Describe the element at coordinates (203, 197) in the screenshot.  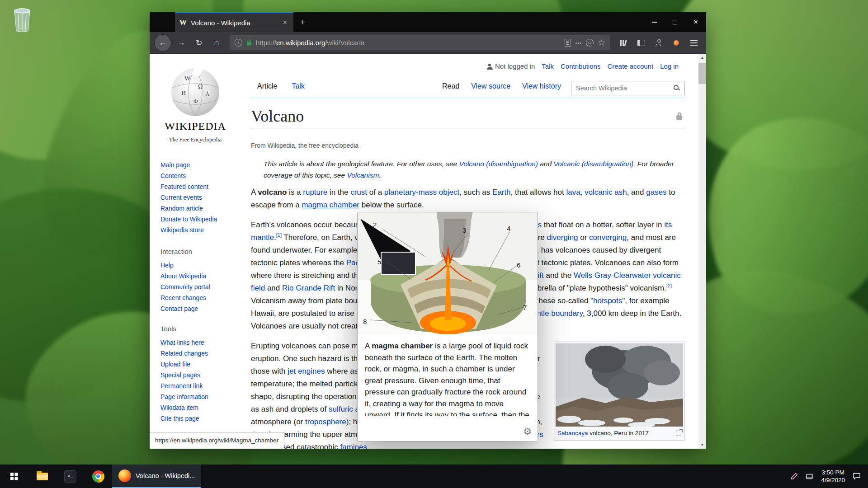
I see `sidebar-nav-list: Main pageContentsFeatured contentCurrent…` at that location.